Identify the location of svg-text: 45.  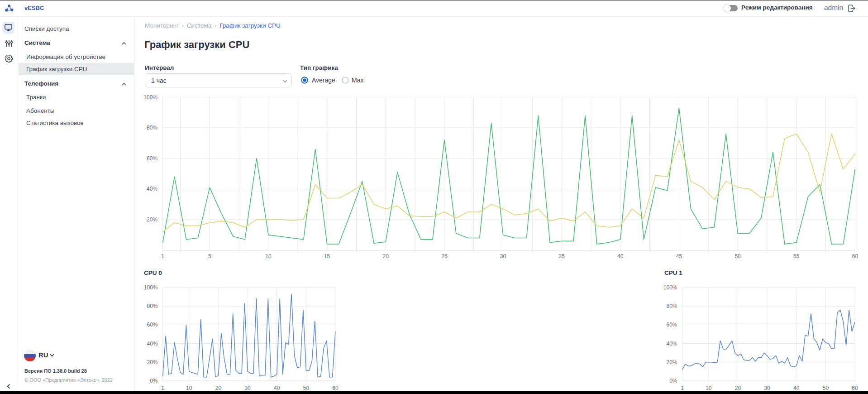
(679, 256).